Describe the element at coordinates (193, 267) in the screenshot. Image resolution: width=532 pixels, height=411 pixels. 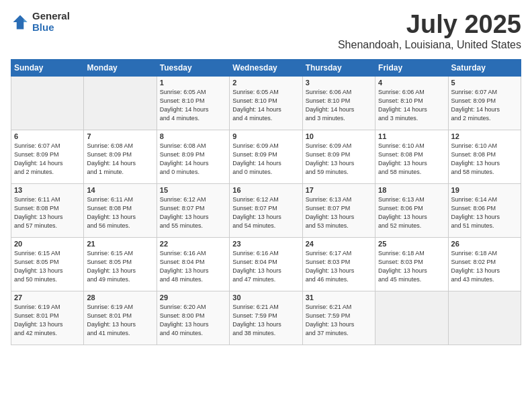
I see `day-info: Sunrise: 6:16 AM Sunset: 8:04 PM Dayligh…` at that location.